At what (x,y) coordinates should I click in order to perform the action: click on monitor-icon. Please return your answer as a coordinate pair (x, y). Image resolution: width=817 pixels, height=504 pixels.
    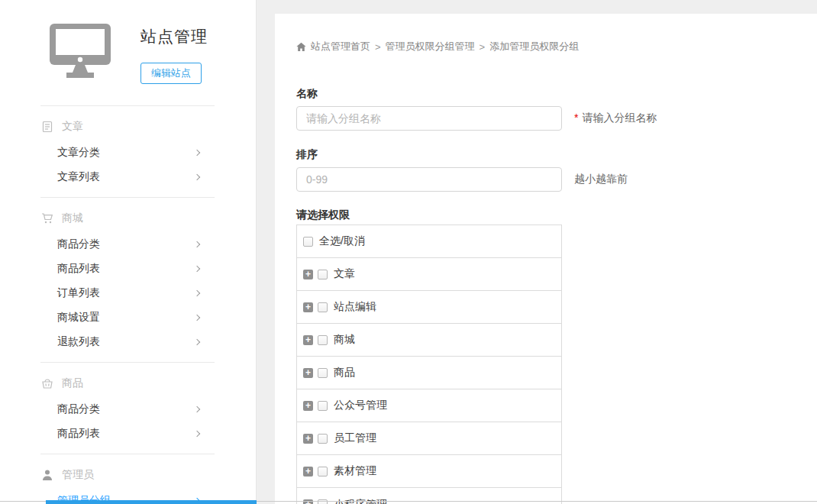
    Looking at the image, I should click on (80, 51).